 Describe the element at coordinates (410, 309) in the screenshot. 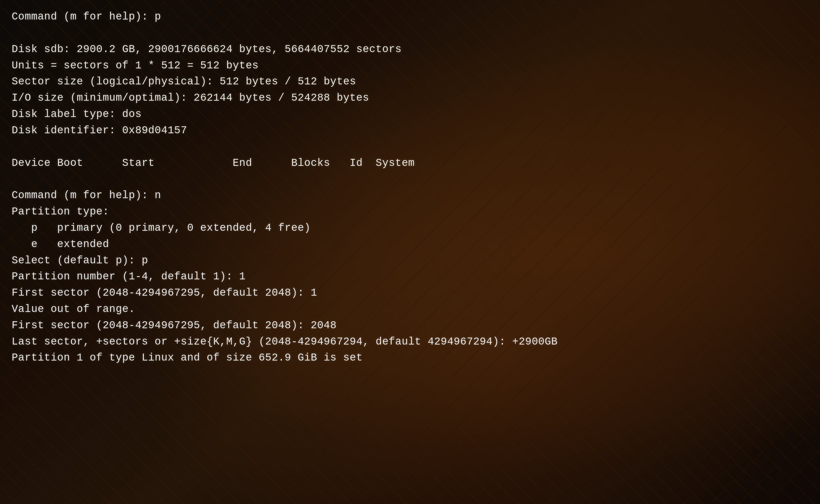

I see `terminal-line-out-of-range: Value out of range.` at that location.